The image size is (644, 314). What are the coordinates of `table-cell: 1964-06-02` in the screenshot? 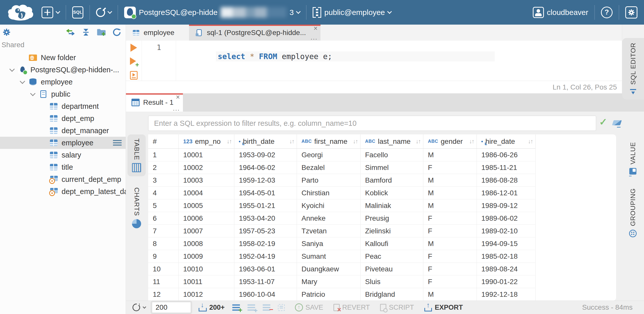 It's located at (266, 167).